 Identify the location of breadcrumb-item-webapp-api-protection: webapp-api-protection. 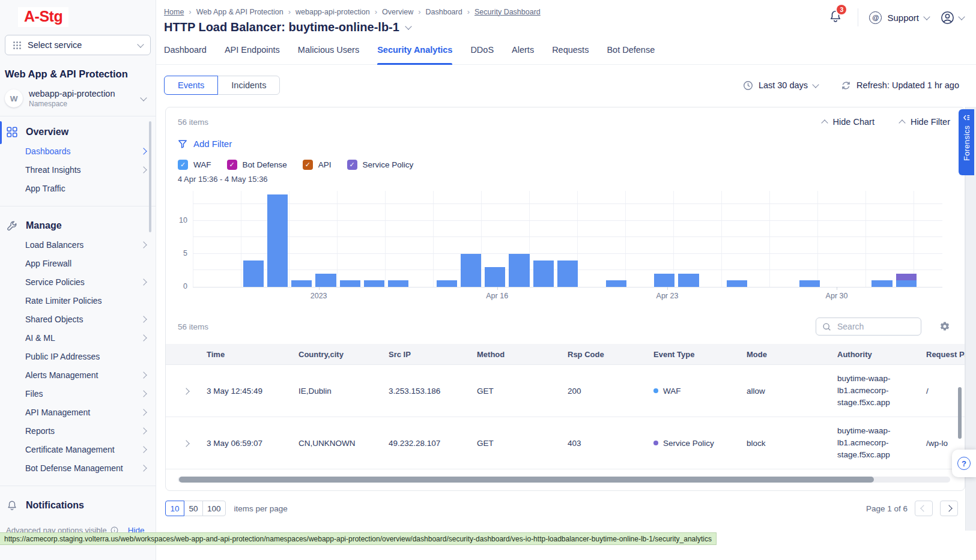
(333, 12).